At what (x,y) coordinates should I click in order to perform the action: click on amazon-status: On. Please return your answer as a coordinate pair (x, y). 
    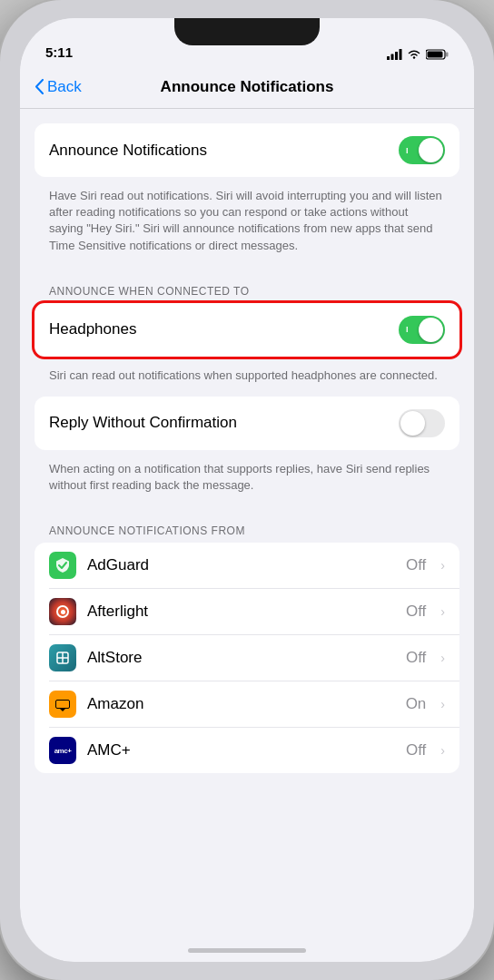
    Looking at the image, I should click on (416, 704).